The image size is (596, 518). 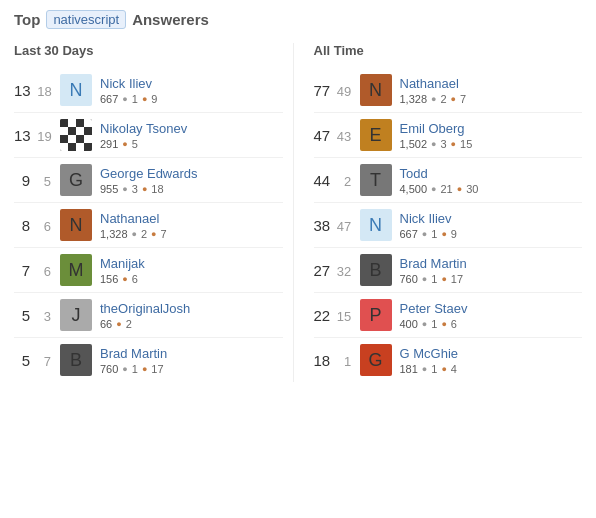 I want to click on score-primary: 44, so click(x=322, y=180).